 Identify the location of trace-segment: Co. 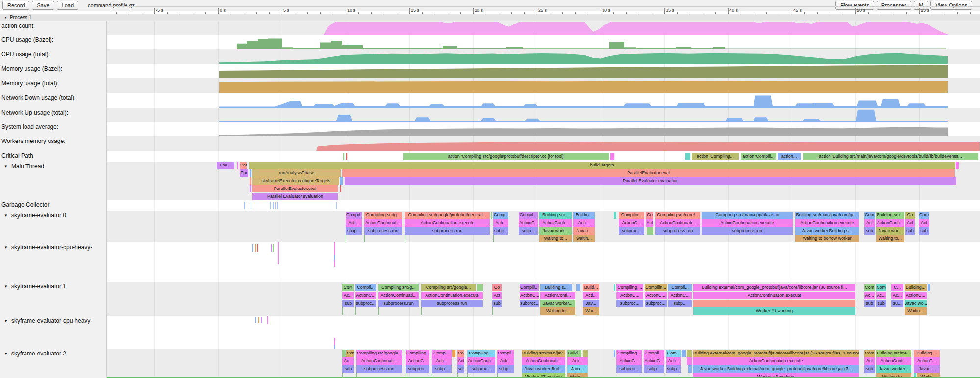
(910, 215).